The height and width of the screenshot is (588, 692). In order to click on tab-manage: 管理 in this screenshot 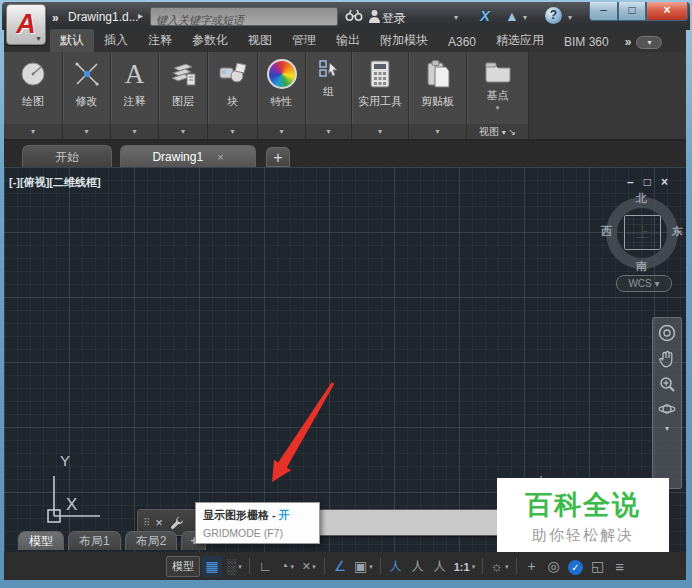, I will do `click(304, 40)`.